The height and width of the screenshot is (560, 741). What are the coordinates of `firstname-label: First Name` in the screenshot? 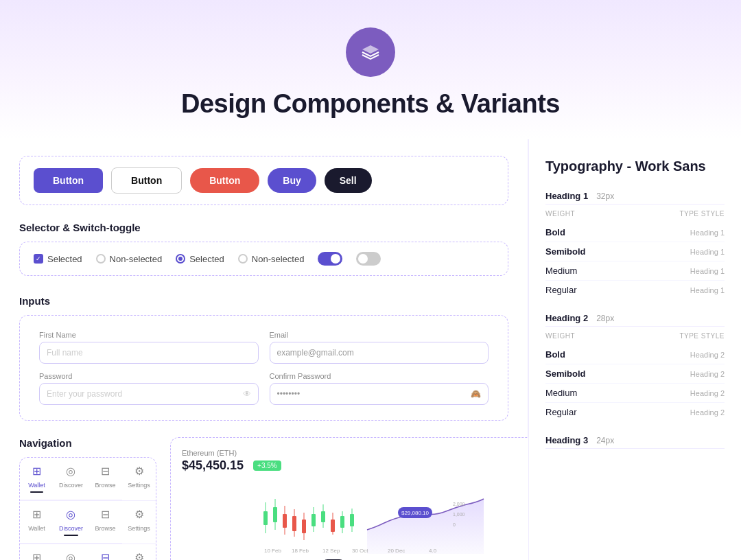 It's located at (149, 335).